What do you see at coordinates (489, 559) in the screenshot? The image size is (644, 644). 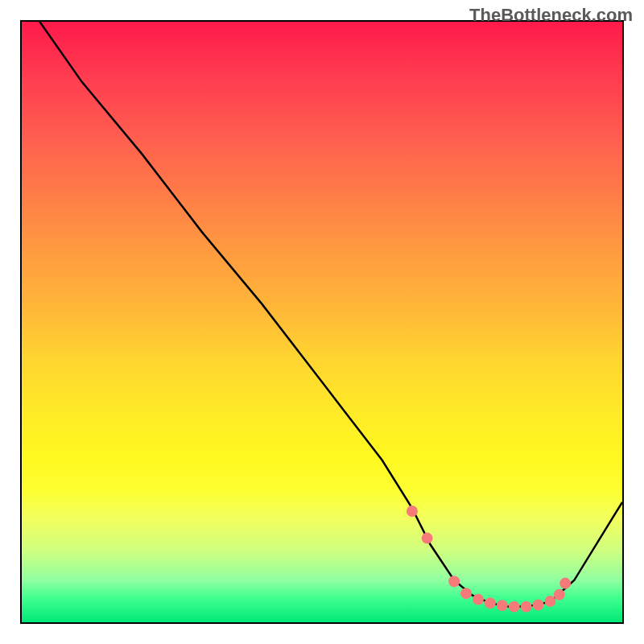 I see `chart-markers` at bounding box center [489, 559].